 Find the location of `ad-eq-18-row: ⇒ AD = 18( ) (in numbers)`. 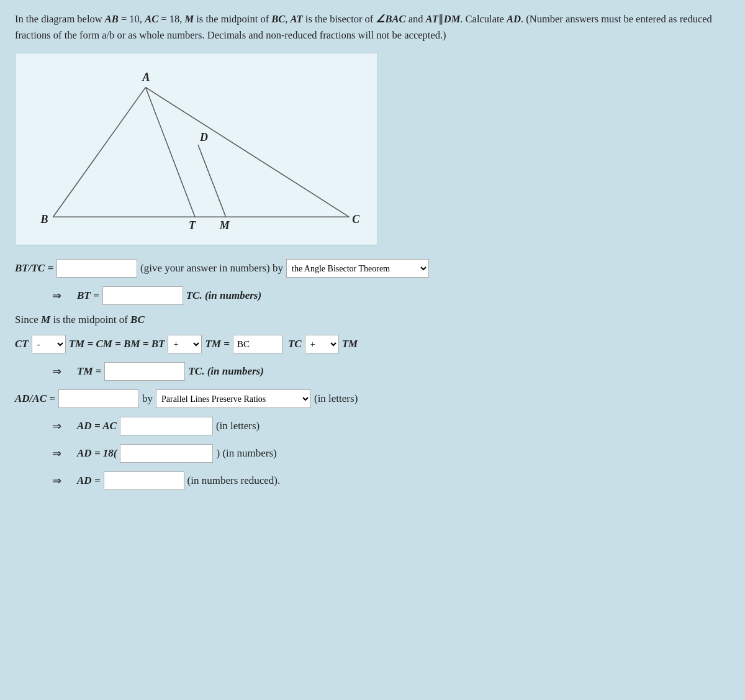

ad-eq-18-row: ⇒ AD = 18( ) (in numbers) is located at coordinates (391, 453).